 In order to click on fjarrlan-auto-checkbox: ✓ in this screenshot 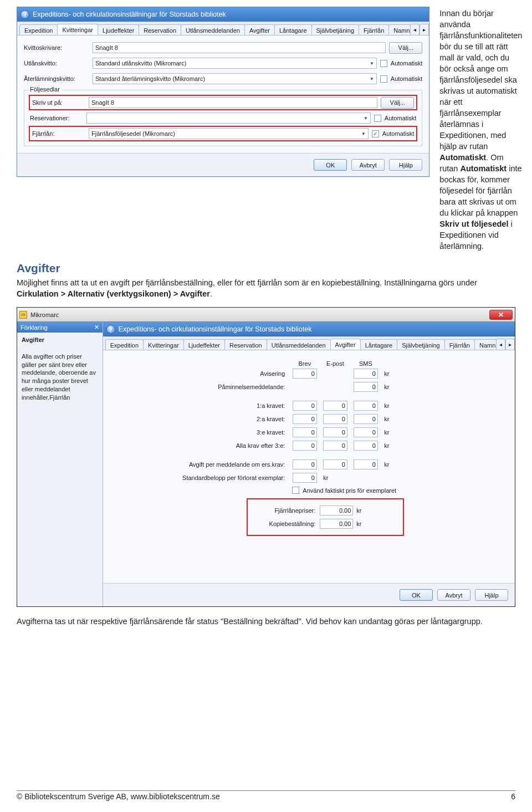, I will do `click(376, 134)`.